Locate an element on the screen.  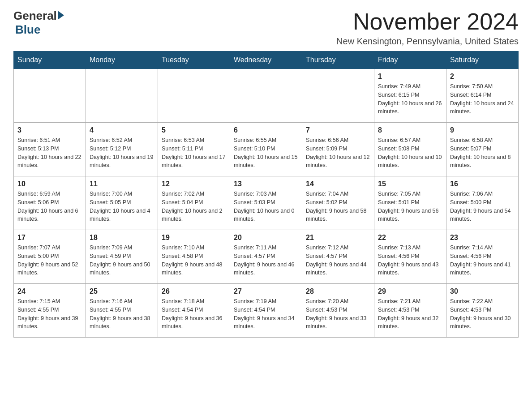
day-info: Sunrise: 6:52 AMSunset: 5:12 PMDaylight:… is located at coordinates (122, 153).